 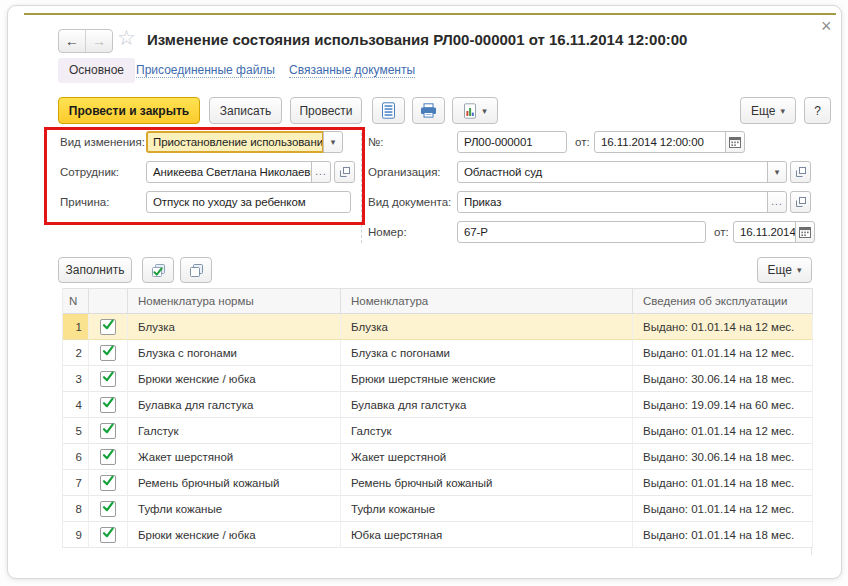 I want to click on employee-value: Аникеева Светлана Николаевна, so click(x=229, y=172).